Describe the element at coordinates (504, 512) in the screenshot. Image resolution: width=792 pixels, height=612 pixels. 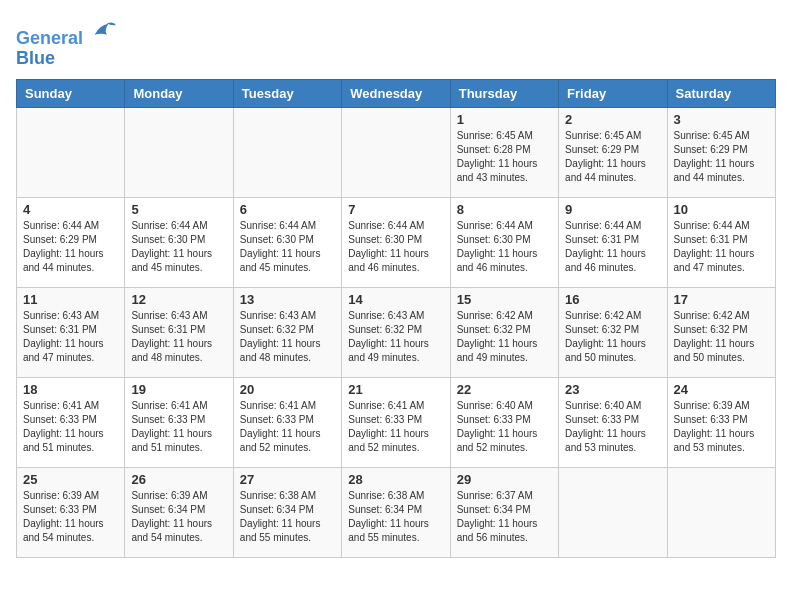
I see `day-cell: 29Sunrise: 6:37 AM Sunset: 6:34 PM Dayli…` at that location.